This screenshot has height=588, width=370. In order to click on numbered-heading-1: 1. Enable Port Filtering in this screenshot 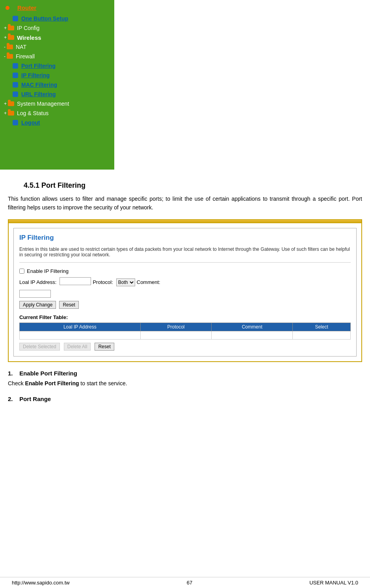, I will do `click(185, 373)`.